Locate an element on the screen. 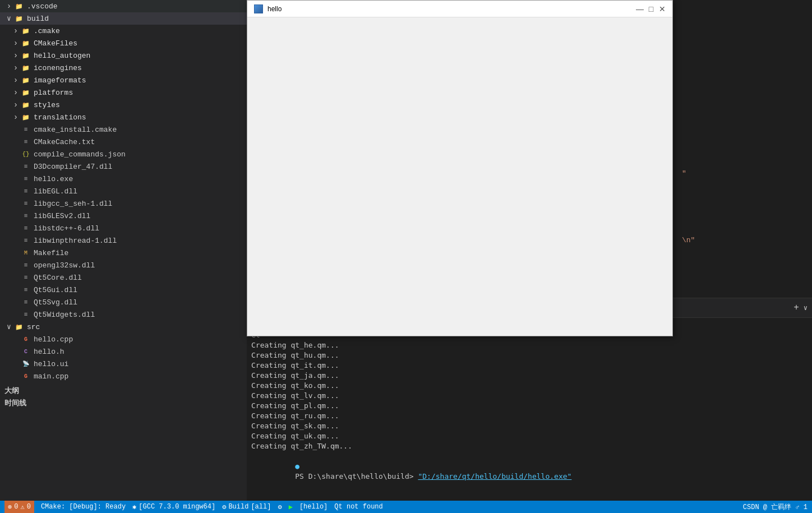 The image size is (812, 513). json-icon: {} is located at coordinates (26, 154).